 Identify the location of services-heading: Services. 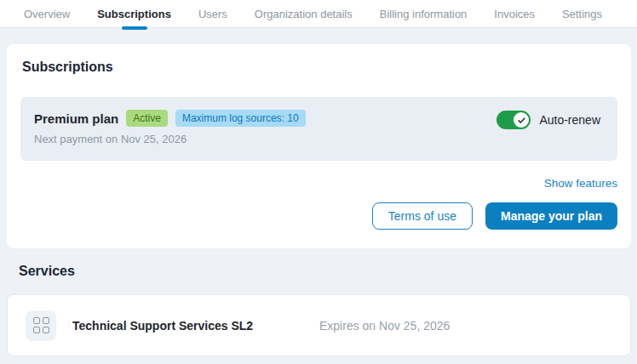
(325, 271).